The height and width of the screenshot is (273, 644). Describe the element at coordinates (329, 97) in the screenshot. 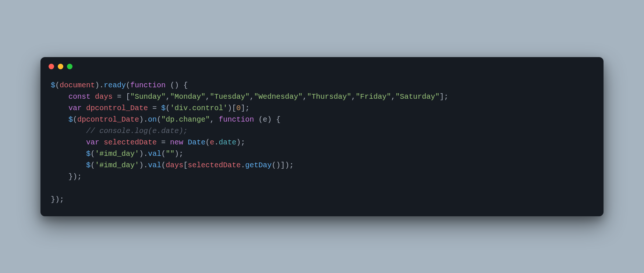

I see `code-token: Thursday` at that location.